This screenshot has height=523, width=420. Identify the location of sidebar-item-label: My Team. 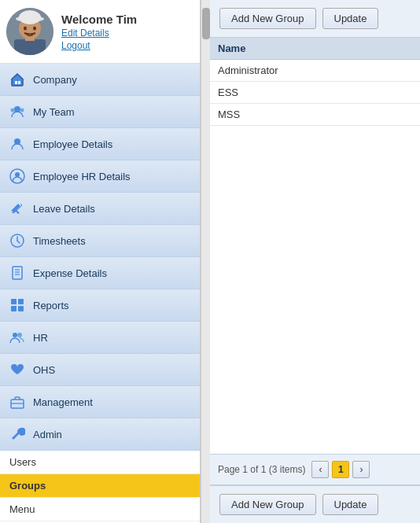
(112, 112).